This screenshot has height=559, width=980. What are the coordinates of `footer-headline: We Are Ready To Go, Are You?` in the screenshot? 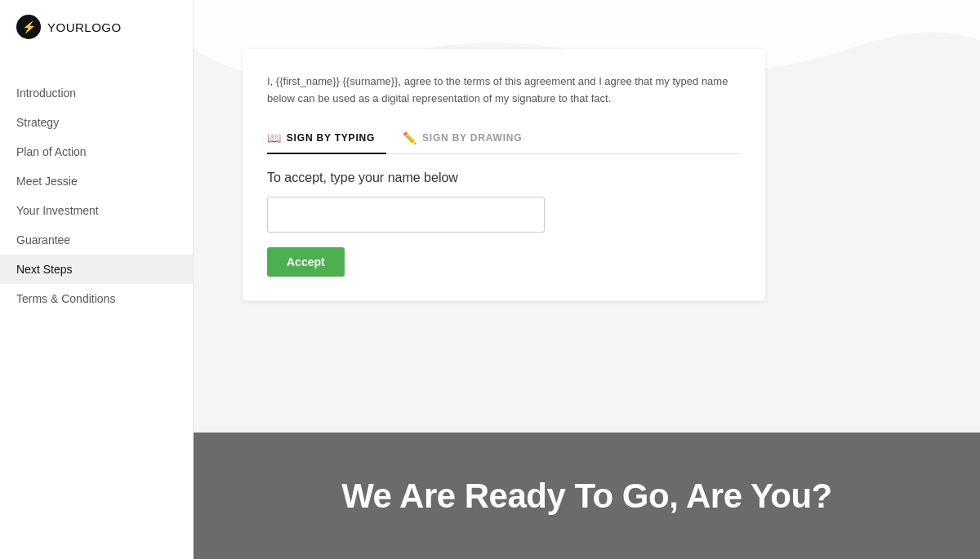 It's located at (586, 496).